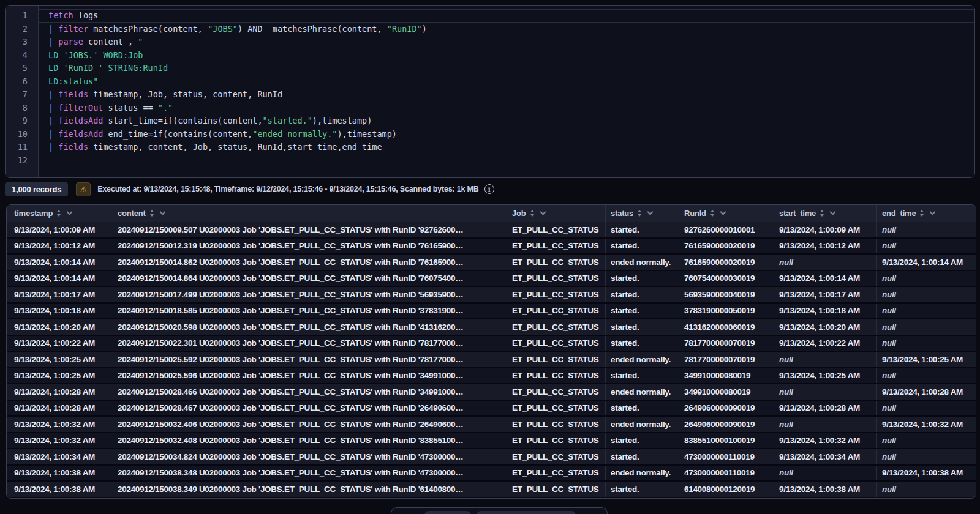 Image resolution: width=980 pixels, height=514 pixels. What do you see at coordinates (308, 279) in the screenshot?
I see `cell-content: 20240912/150014.864 U02000003 Job 'JOBS.…` at bounding box center [308, 279].